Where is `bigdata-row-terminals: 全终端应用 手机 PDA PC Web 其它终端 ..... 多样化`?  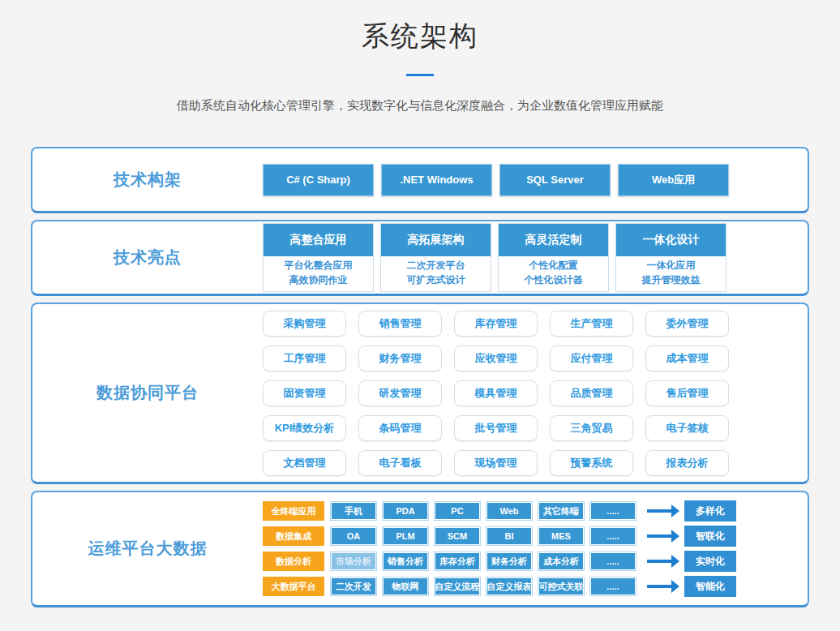 bigdata-row-terminals: 全终端应用 手机 PDA PC Web 其它终端 ..... 多样化 is located at coordinates (499, 511).